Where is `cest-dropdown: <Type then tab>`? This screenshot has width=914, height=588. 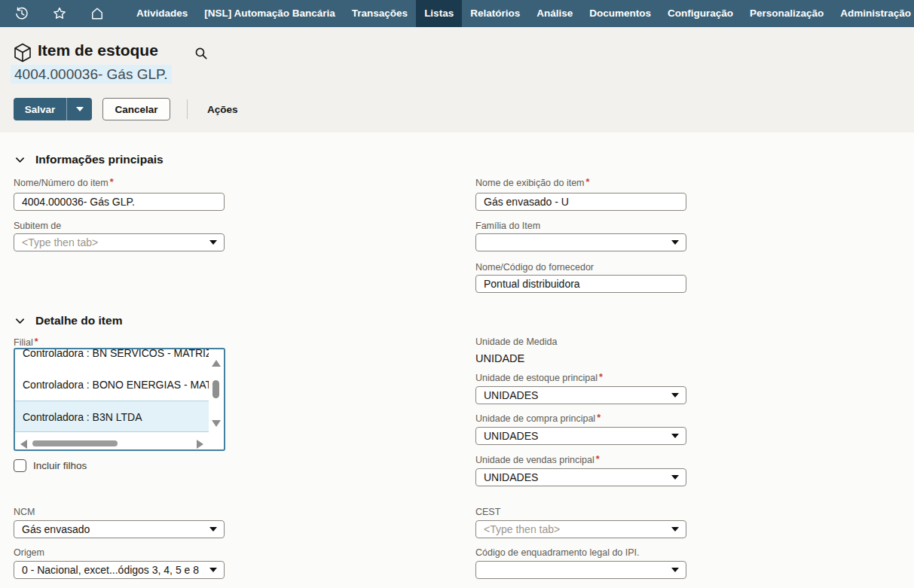
cest-dropdown: <Type then tab> is located at coordinates (581, 529).